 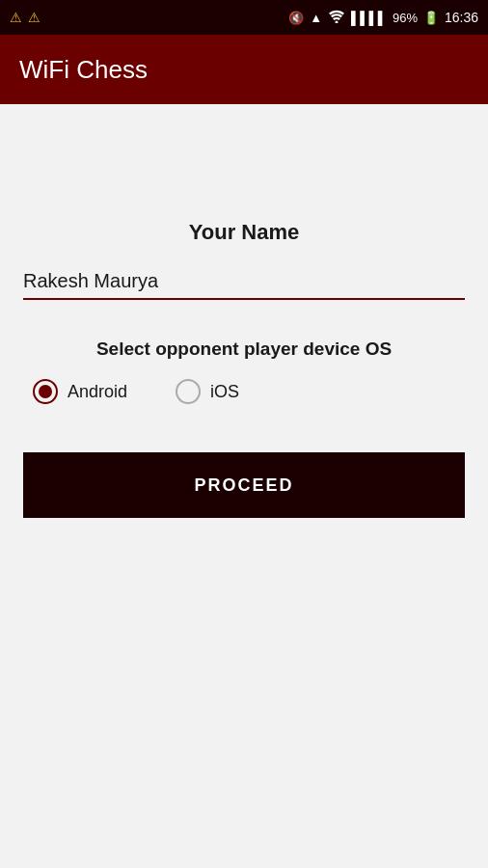 I want to click on radio-group: Android iOS, so click(x=244, y=392).